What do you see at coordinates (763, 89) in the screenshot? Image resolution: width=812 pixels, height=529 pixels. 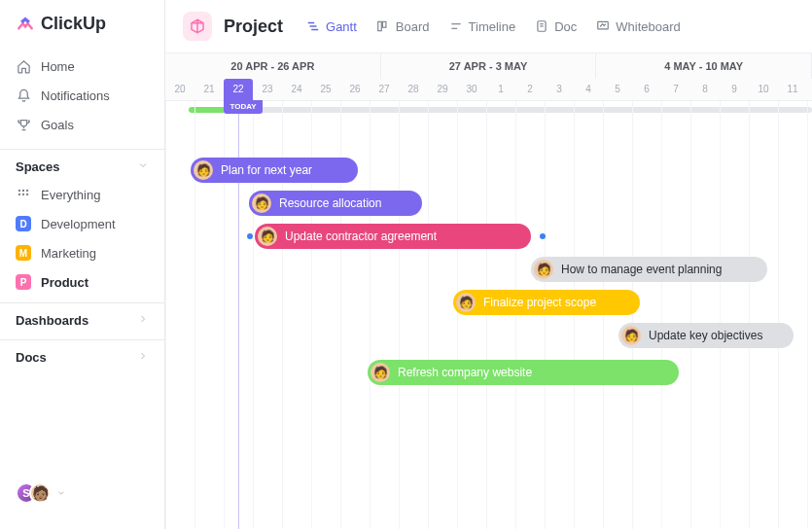 I see `day-cell: 10` at bounding box center [763, 89].